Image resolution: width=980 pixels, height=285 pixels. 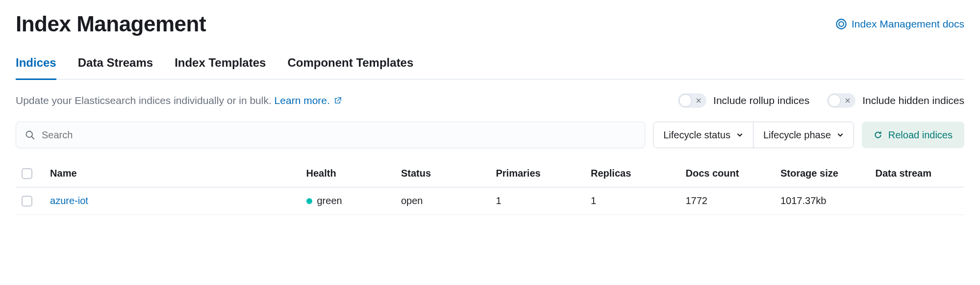 What do you see at coordinates (803, 135) in the screenshot?
I see `filter-lifecycle-phase: Lifecycle phase` at bounding box center [803, 135].